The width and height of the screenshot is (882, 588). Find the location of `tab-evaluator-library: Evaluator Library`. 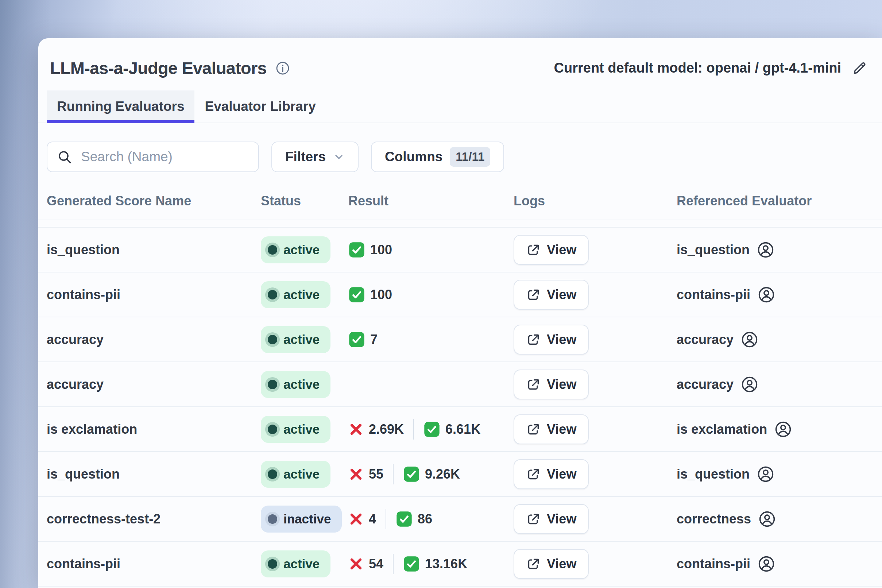

tab-evaluator-library: Evaluator Library is located at coordinates (260, 106).